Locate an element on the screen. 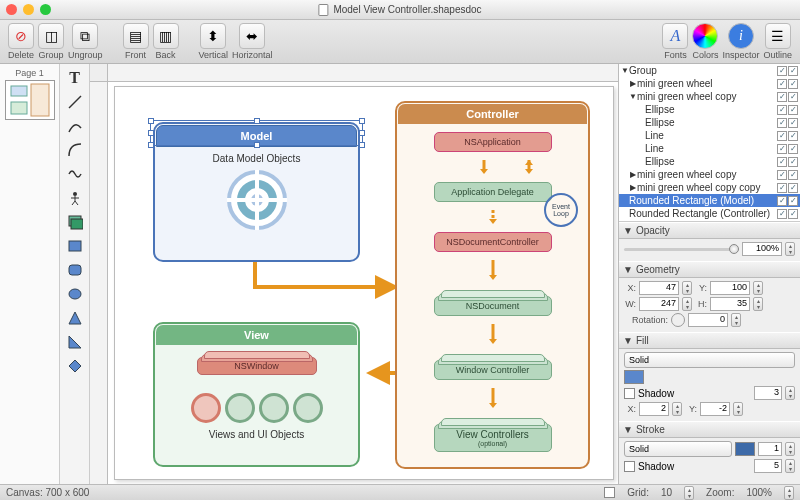 This screenshot has height=500, width=800. grid-value: 10 is located at coordinates (666, 492).